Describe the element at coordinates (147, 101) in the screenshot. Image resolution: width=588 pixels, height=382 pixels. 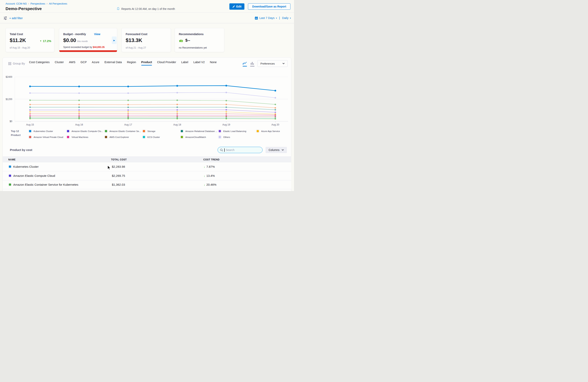
I see `cost-line-chart: $0$1200$2400Aug 15Aug 16Aug 17Aug 18Aug …` at that location.